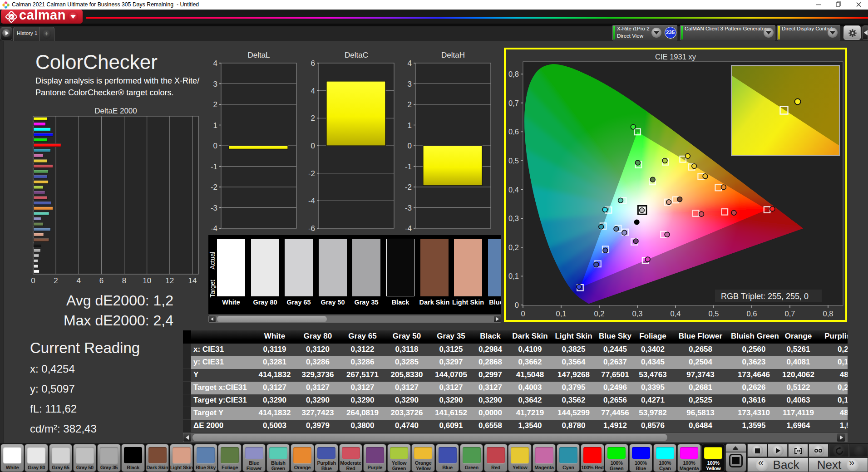  I want to click on svg-text: 10, so click(147, 280).